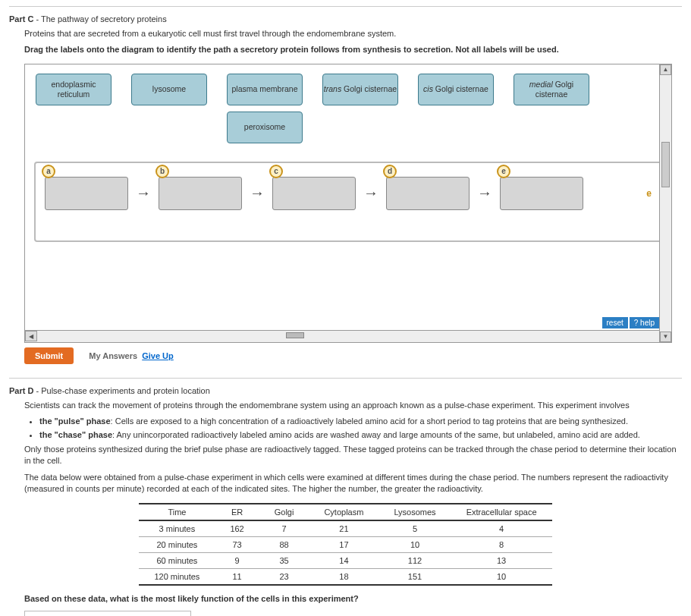 Image resolution: width=691 pixels, height=616 pixels. I want to click on table-cell: 151, so click(414, 577).